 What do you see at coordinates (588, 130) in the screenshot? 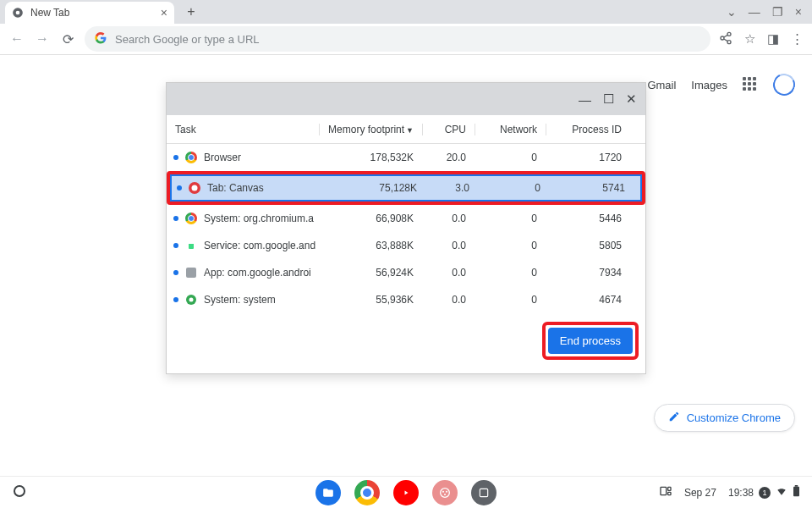
I see `column-pid: Process ID` at bounding box center [588, 130].